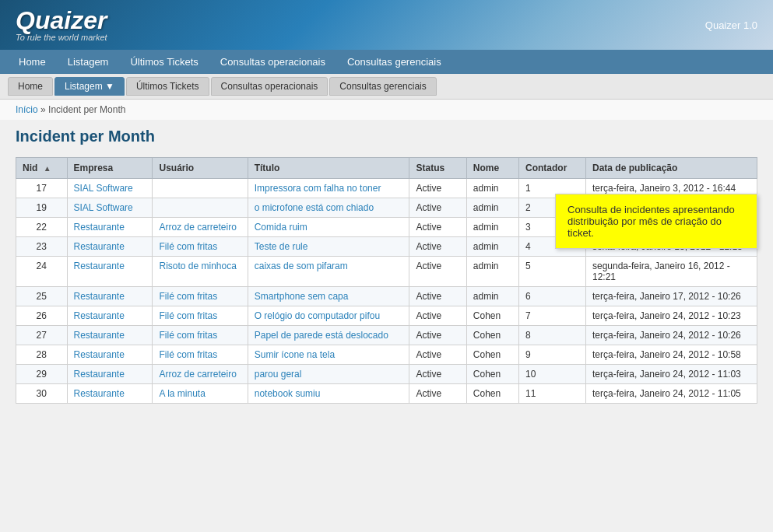 The image size is (773, 532). What do you see at coordinates (329, 394) in the screenshot?
I see `cell-titulo: notebook sumiu` at bounding box center [329, 394].